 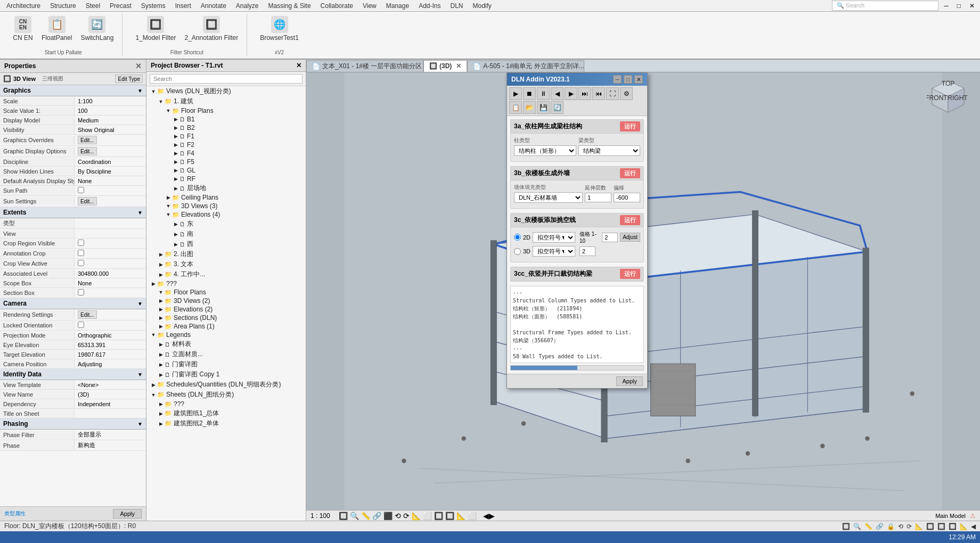 I want to click on section-extents: Extents ▼, so click(x=73, y=213).